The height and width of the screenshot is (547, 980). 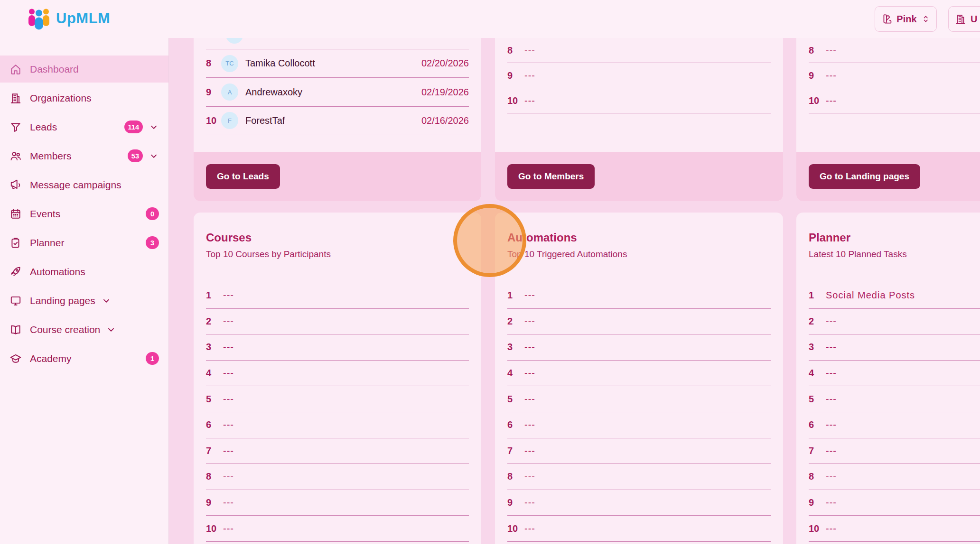 What do you see at coordinates (817, 295) in the screenshot?
I see `row-rank: 1` at bounding box center [817, 295].